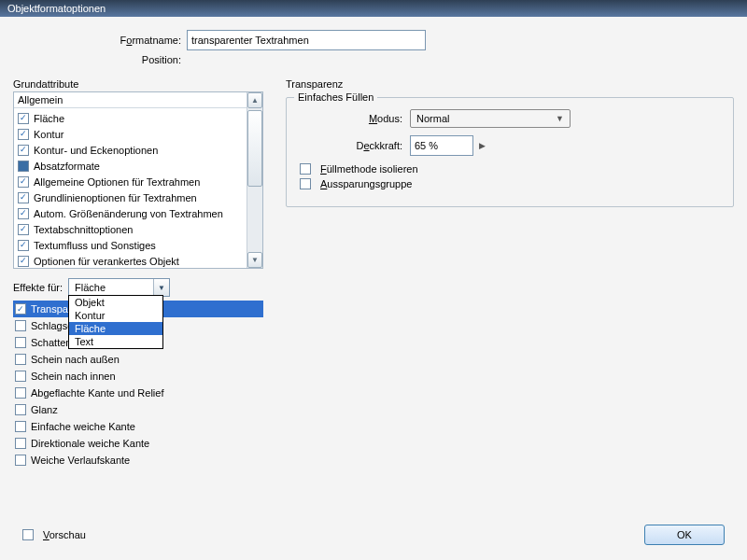 Image resolution: width=747 pixels, height=560 pixels. Describe the element at coordinates (138, 443) in the screenshot. I see `effect-item: Direktionale weiche Kante` at that location.